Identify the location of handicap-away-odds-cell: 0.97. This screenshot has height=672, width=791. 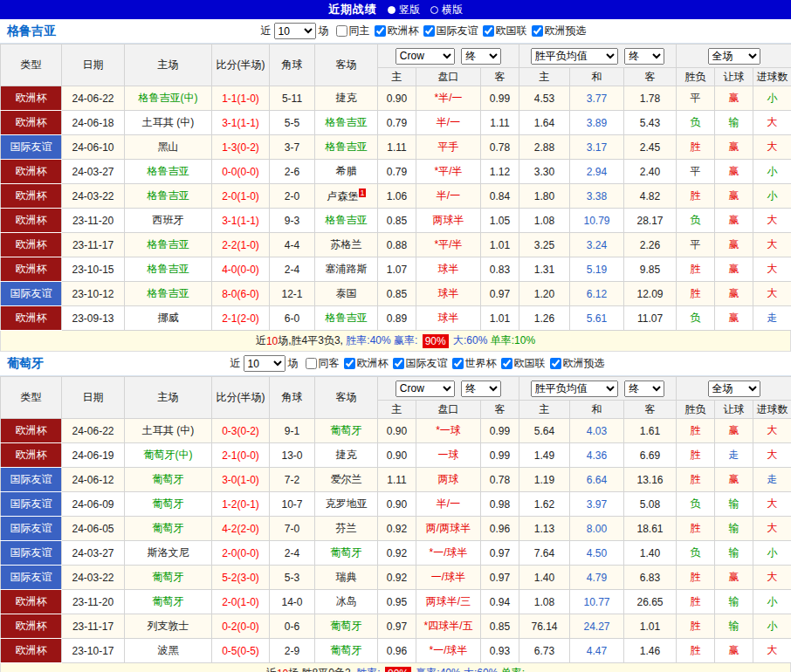
(500, 578).